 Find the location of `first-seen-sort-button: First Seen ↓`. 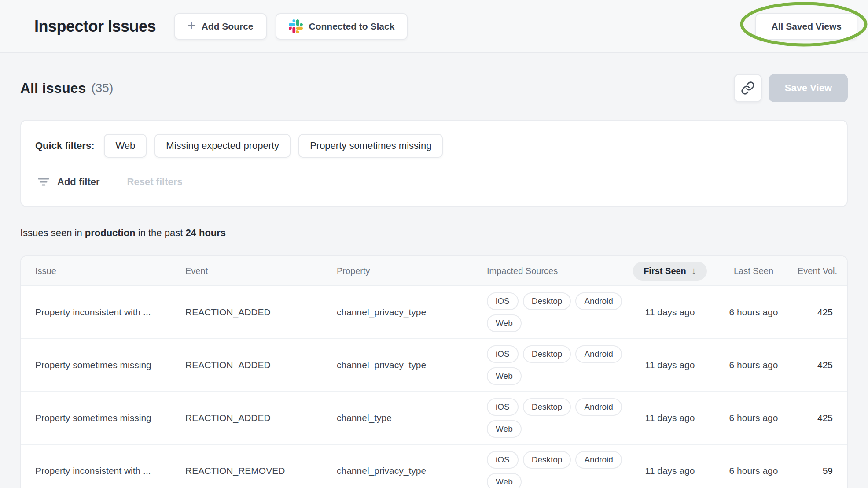

first-seen-sort-button: First Seen ↓ is located at coordinates (670, 271).